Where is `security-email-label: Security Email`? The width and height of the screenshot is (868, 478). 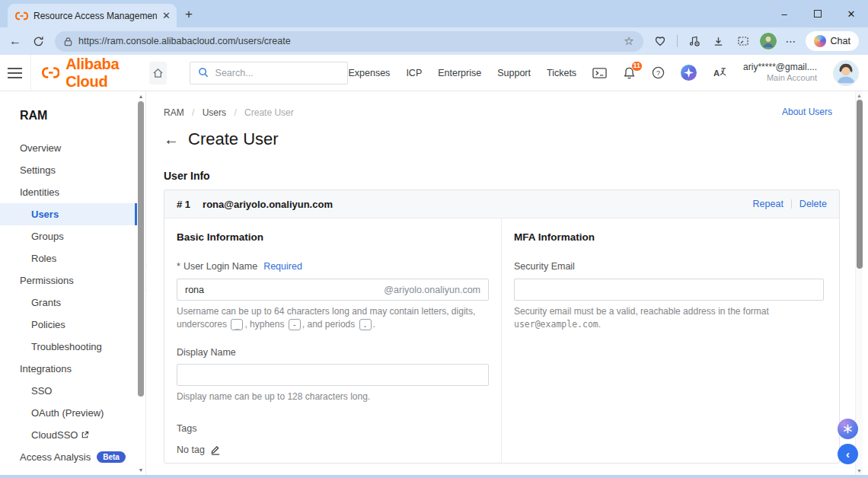 security-email-label: Security Email is located at coordinates (669, 266).